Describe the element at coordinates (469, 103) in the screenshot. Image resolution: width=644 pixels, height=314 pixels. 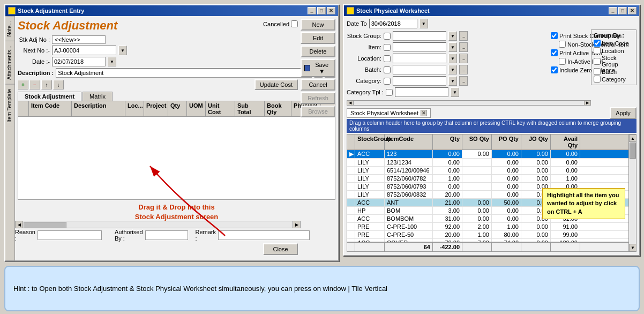
I see `hscroll-right: ◀ ▶` at that location.